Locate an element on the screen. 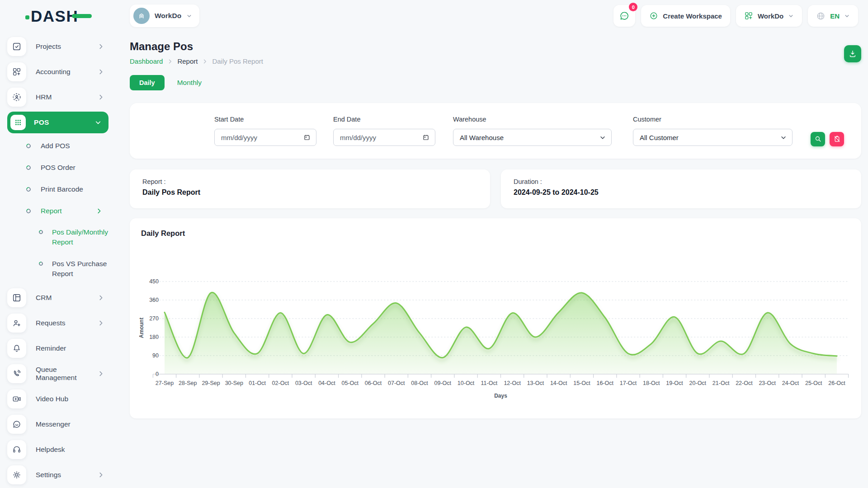 This screenshot has width=868, height=488. bullet-icon is located at coordinates (28, 168).